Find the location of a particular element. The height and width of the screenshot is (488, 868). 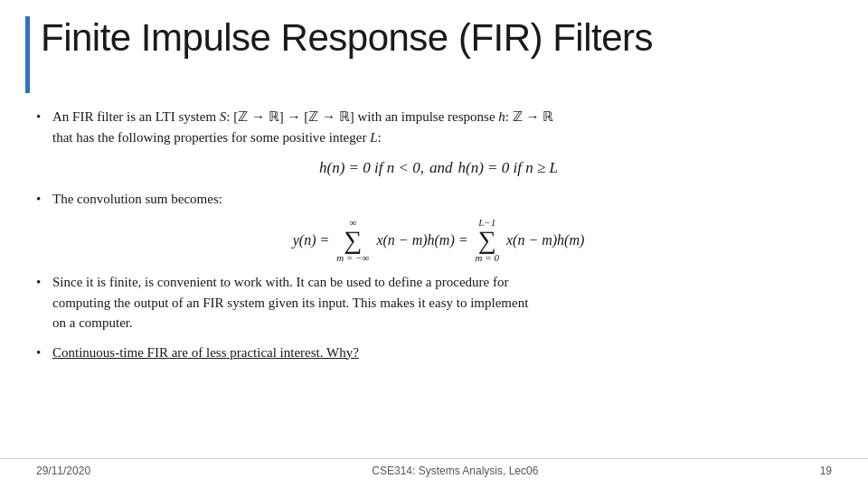

bullet-2: The convolution sum becomes: is located at coordinates (439, 199).